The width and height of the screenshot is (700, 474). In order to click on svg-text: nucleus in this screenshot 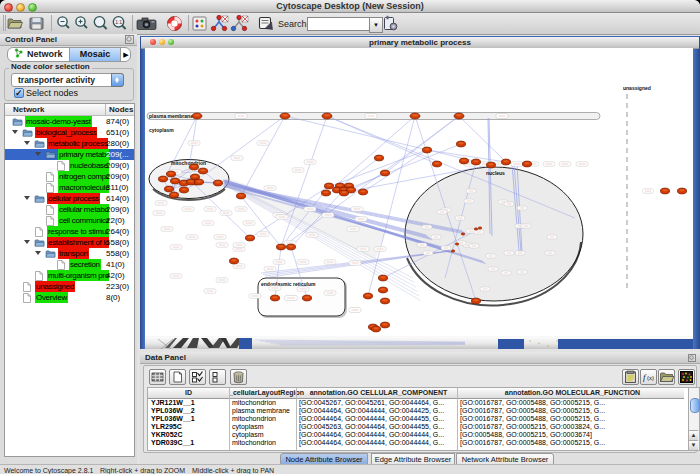, I will do `click(496, 173)`.